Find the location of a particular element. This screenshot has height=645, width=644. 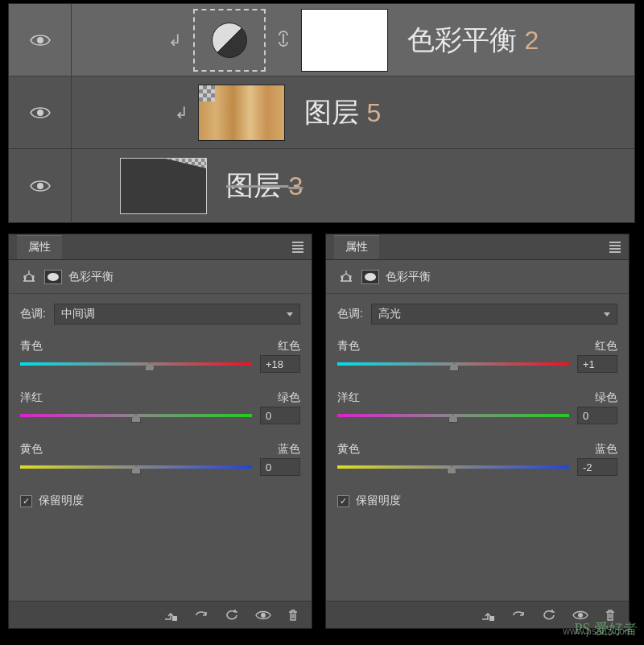

tone-dropdown: 高光 is located at coordinates (494, 314).